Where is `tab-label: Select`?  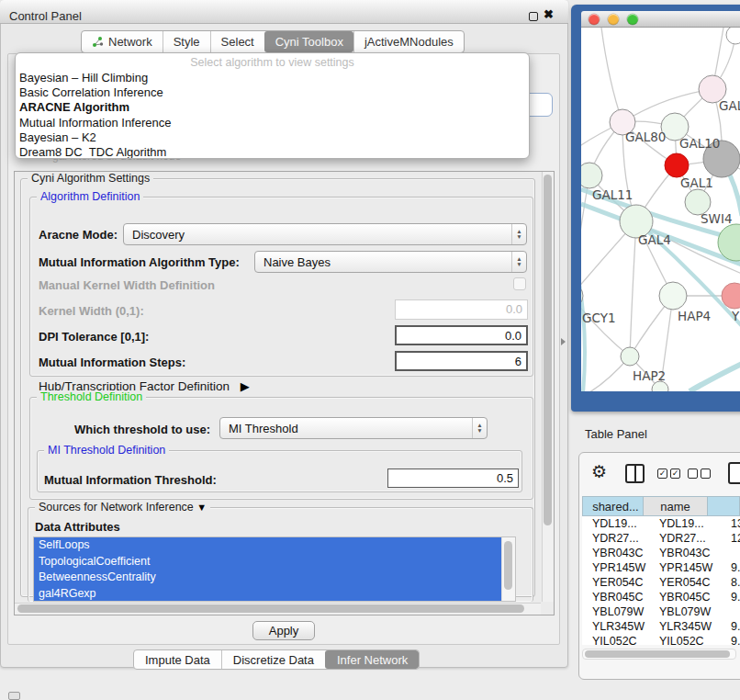
tab-label: Select is located at coordinates (238, 42).